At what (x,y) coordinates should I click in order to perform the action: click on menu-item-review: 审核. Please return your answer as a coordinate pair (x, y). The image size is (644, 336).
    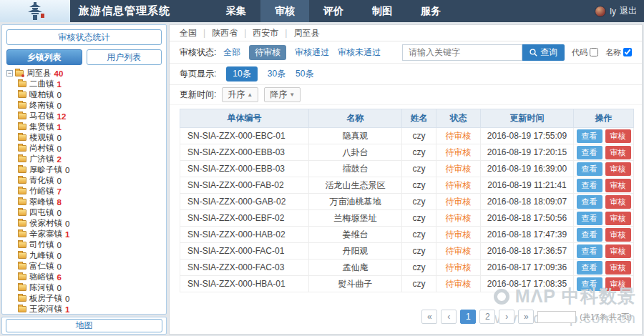
    Looking at the image, I should click on (285, 11).